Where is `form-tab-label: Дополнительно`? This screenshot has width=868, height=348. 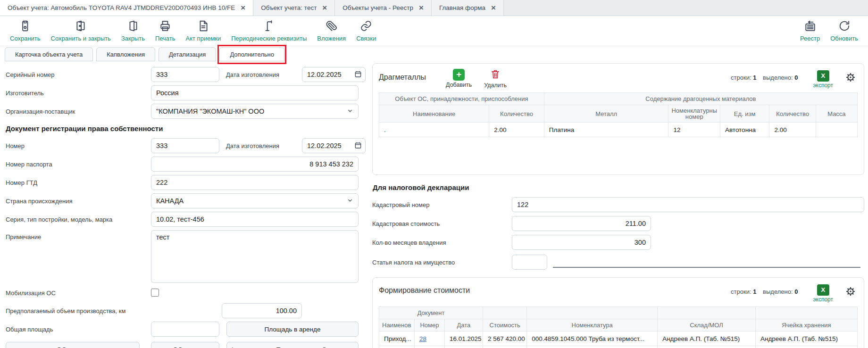
form-tab-label: Дополнительно is located at coordinates (252, 55).